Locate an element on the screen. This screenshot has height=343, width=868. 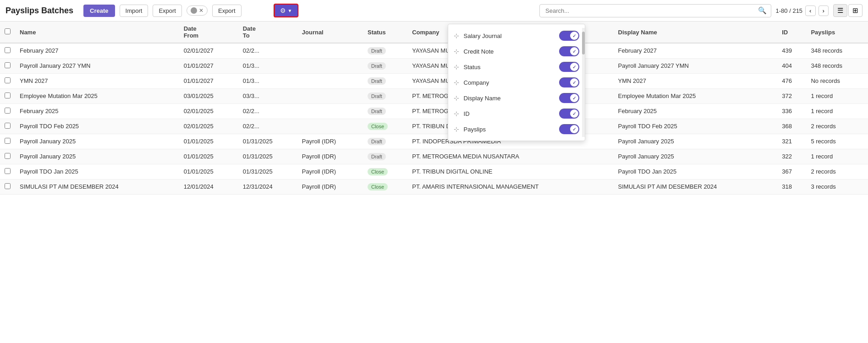
id-label: ID is located at coordinates (509, 114).